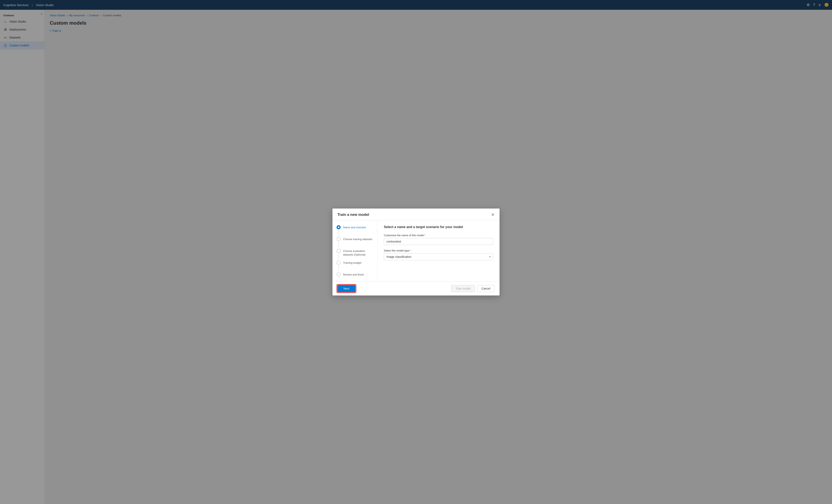 This screenshot has width=832, height=504. What do you see at coordinates (355, 251) in the screenshot?
I see `wizard-steps: Name and scenario Choose training datase…` at bounding box center [355, 251].